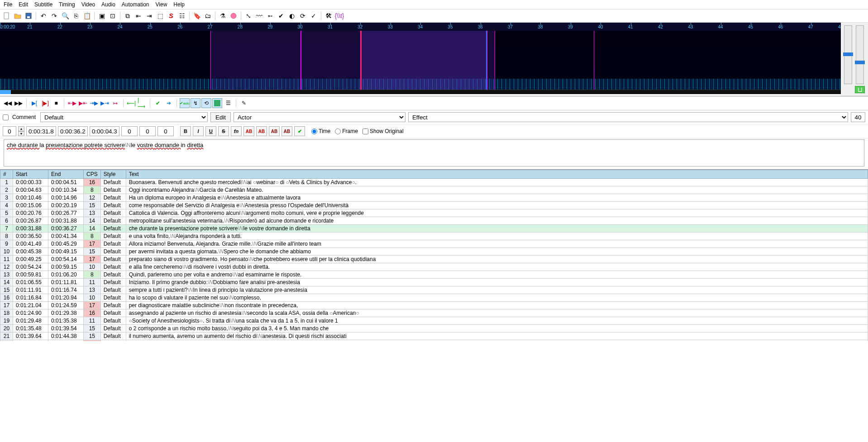  Describe the element at coordinates (169, 103) in the screenshot. I see `goto-icon: ➔` at that location.